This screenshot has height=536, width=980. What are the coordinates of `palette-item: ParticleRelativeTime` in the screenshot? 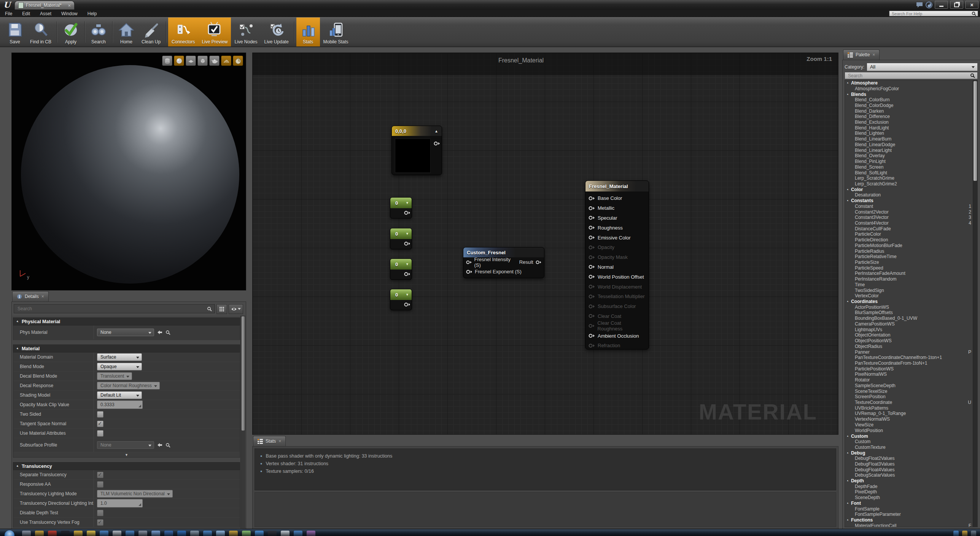 It's located at (911, 257).